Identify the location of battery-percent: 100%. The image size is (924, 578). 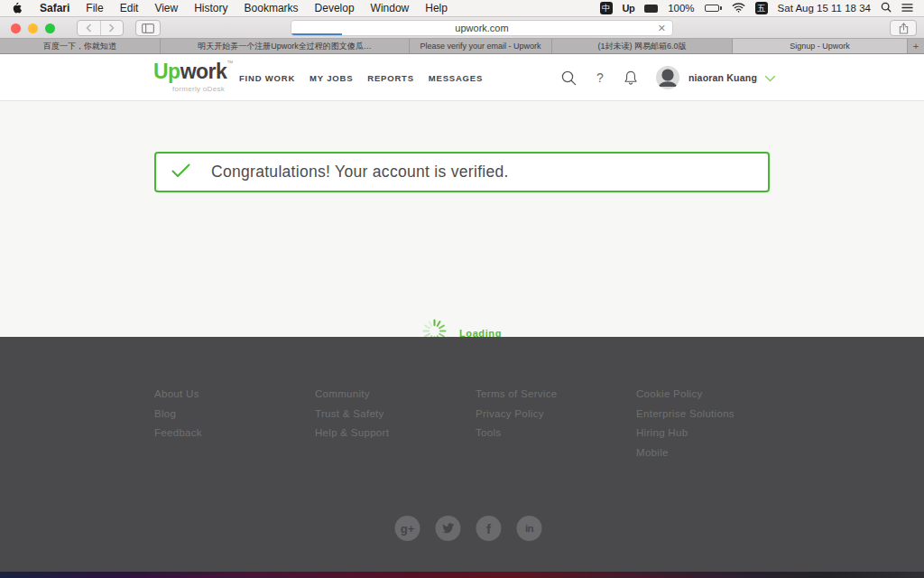
(680, 8).